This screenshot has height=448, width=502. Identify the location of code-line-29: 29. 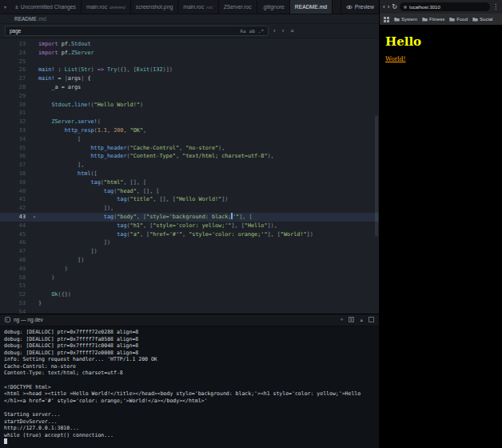
(189, 96).